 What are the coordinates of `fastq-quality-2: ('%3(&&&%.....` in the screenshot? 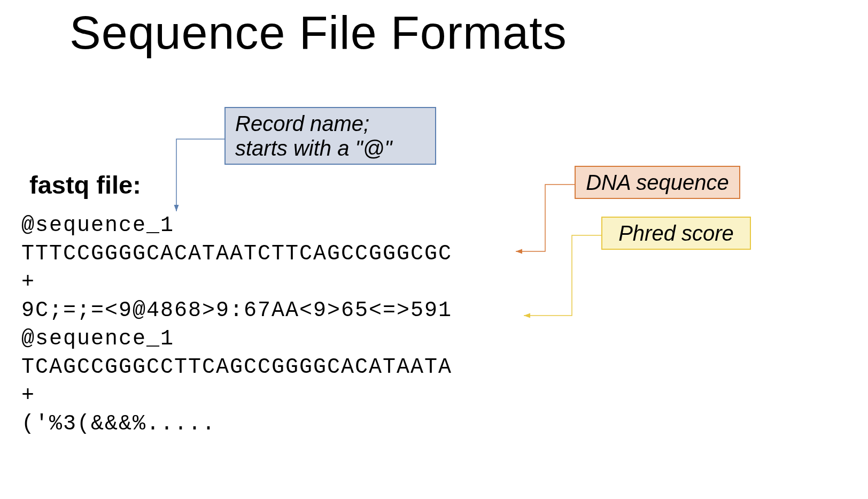 It's located at (119, 424).